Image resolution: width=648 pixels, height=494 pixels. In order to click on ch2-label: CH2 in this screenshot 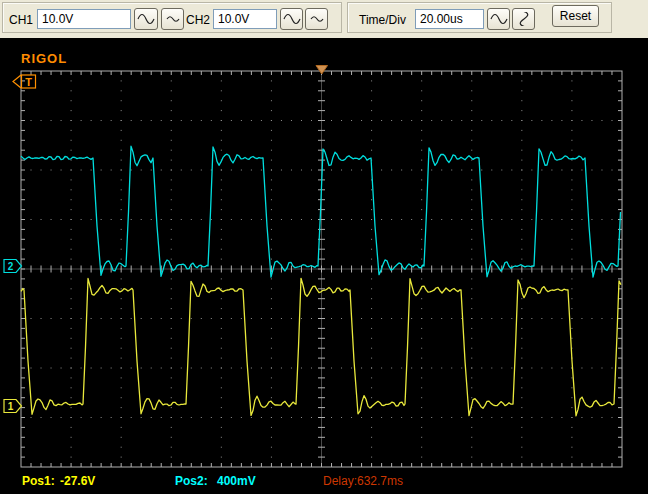, I will do `click(198, 20)`.